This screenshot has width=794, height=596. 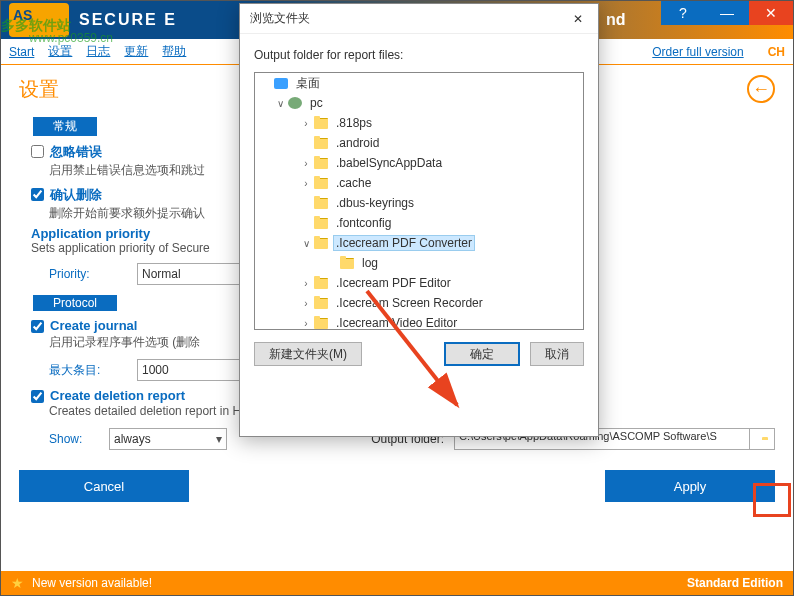 I want to click on show-select: always, so click(x=168, y=439).